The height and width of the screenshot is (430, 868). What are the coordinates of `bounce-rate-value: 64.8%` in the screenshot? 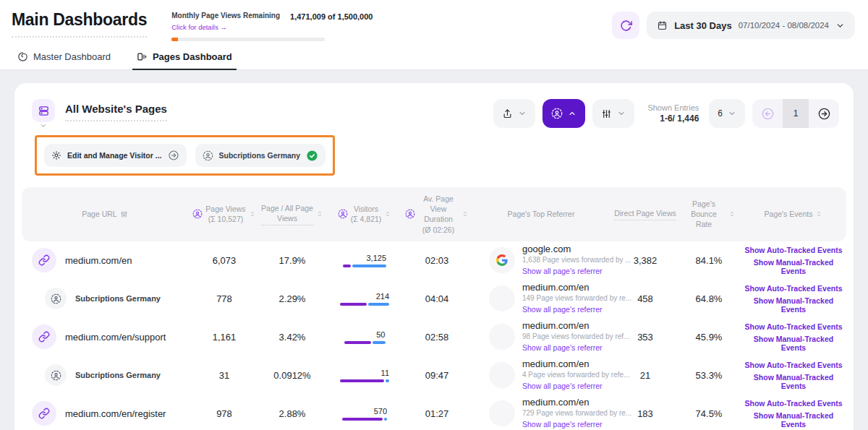 It's located at (709, 299).